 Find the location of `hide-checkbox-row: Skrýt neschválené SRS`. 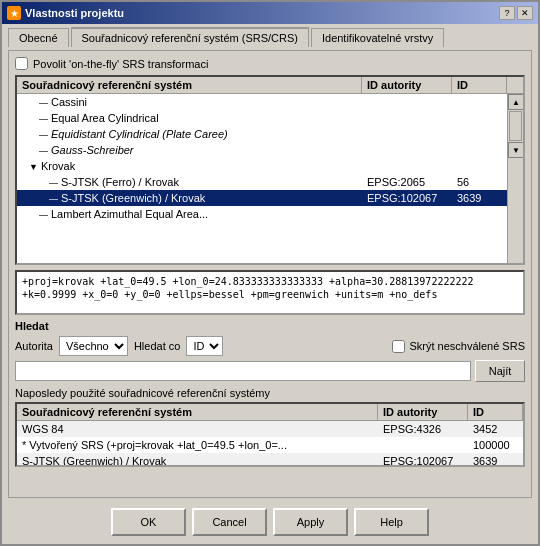

hide-checkbox-row: Skrýt neschválené SRS is located at coordinates (458, 346).